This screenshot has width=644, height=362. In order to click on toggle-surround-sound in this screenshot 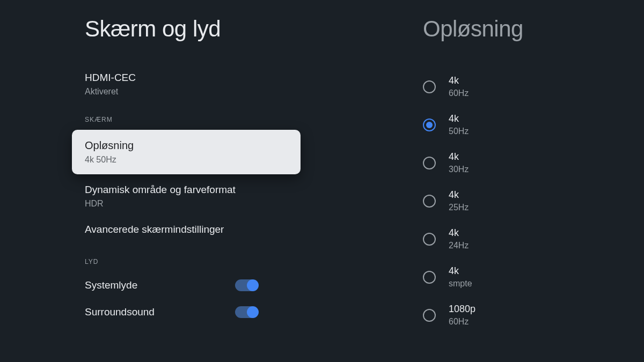, I will do `click(246, 312)`.